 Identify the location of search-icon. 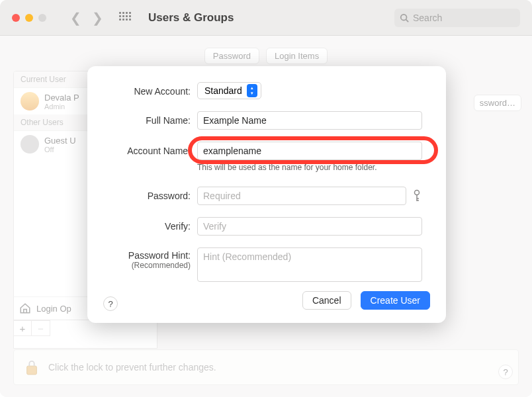
(404, 18).